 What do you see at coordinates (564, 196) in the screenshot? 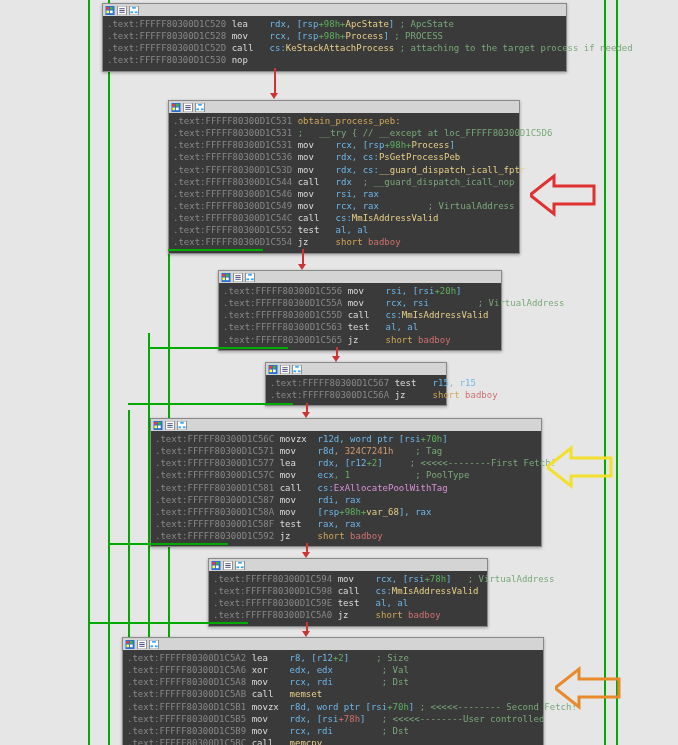
I see `attention-arrow-red` at bounding box center [564, 196].